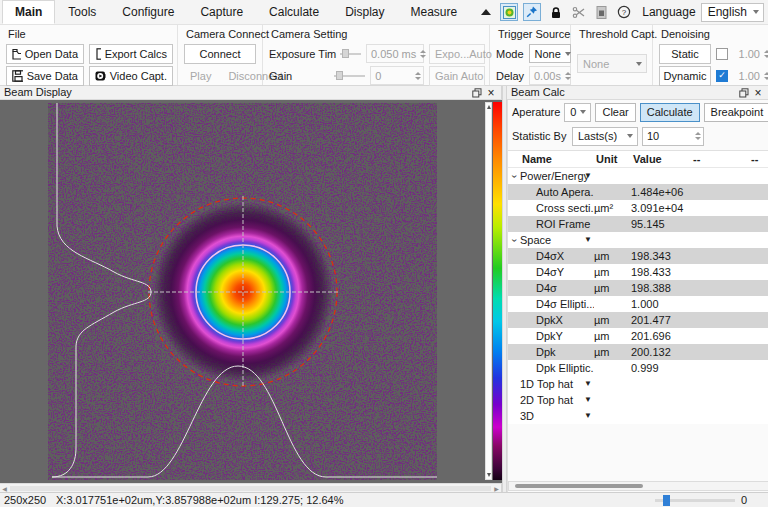 This screenshot has width=768, height=507. Describe the element at coordinates (638, 93) in the screenshot. I see `beam-calc-header: Beam Calc ×` at that location.